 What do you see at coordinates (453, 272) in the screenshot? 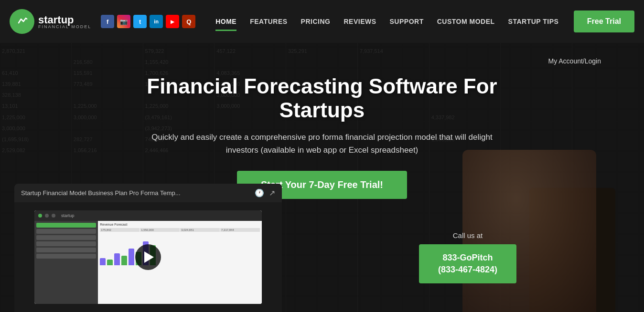
I see `call-area: Call us at 833-GoPitch (833-467-4824)` at bounding box center [453, 272].